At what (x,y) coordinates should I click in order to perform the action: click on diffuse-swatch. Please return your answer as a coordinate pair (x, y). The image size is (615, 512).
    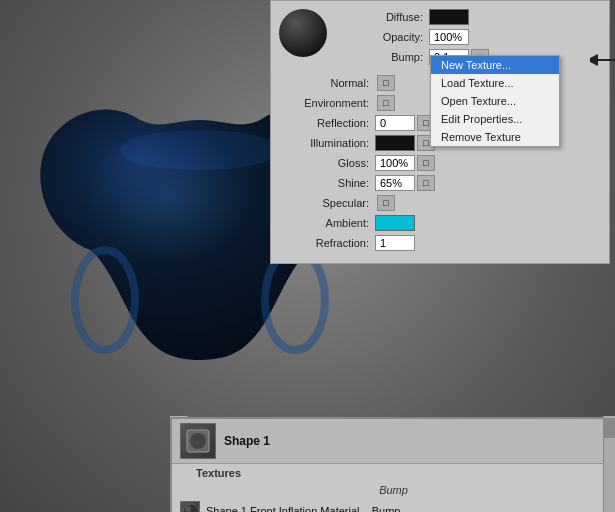
    Looking at the image, I should click on (449, 17).